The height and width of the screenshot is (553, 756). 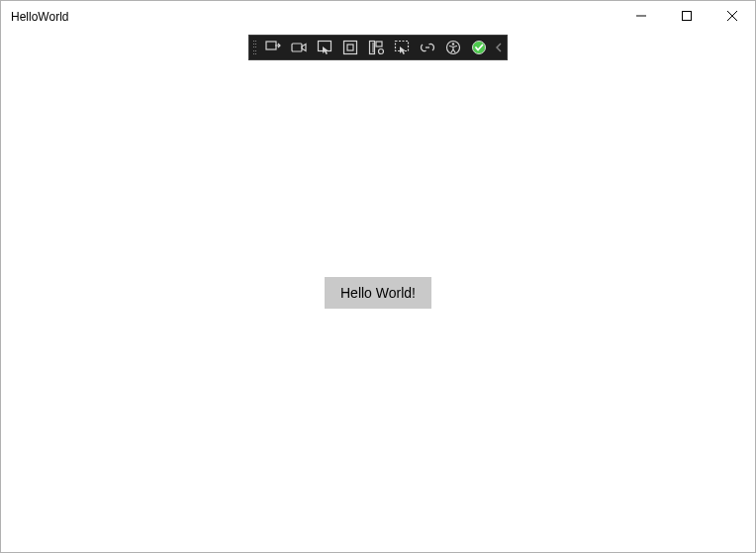 I want to click on track-focus-icon, so click(x=402, y=47).